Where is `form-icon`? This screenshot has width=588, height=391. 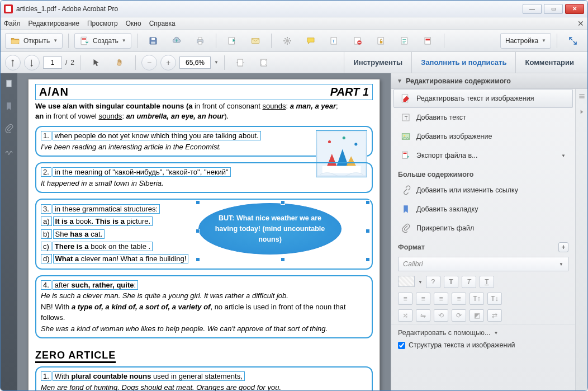 form-icon is located at coordinates (405, 41).